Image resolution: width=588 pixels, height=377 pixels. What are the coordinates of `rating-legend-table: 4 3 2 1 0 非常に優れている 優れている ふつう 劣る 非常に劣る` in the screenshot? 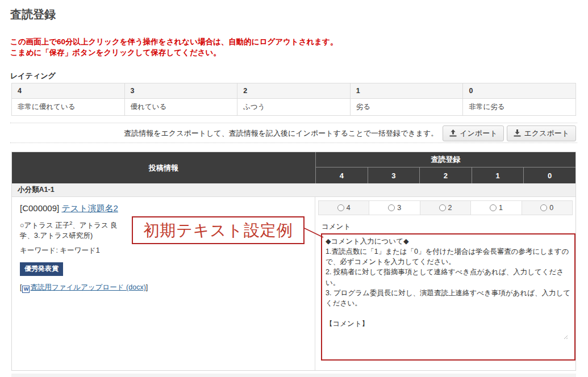 It's located at (294, 99).